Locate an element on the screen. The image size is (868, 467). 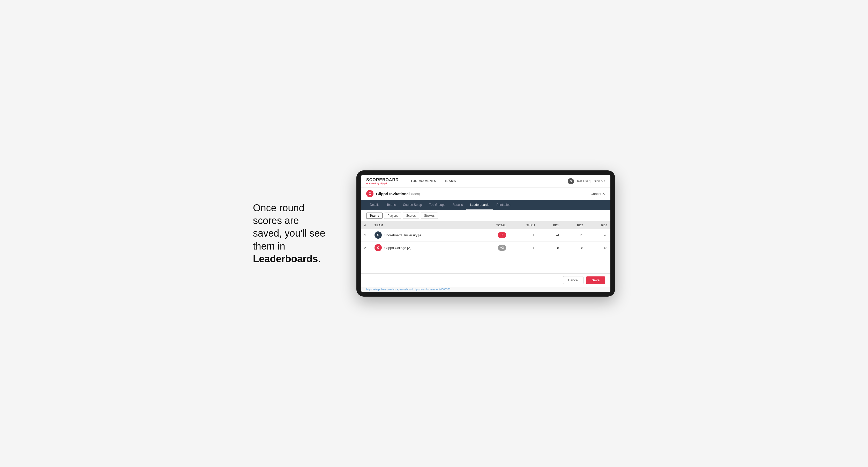
row1-team-name: Scoreboard University [A] is located at coordinates (403, 235).